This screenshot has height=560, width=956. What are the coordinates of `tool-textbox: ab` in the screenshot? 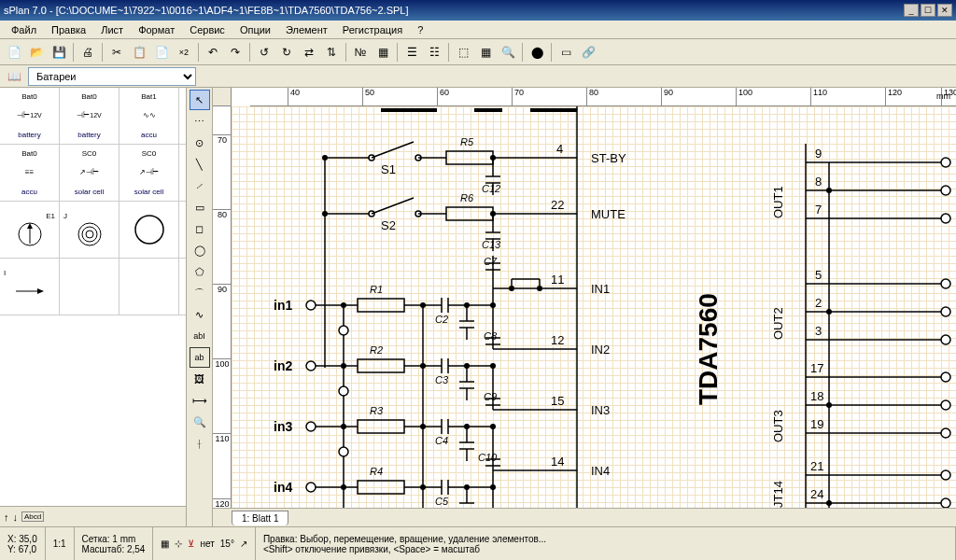 It's located at (200, 357).